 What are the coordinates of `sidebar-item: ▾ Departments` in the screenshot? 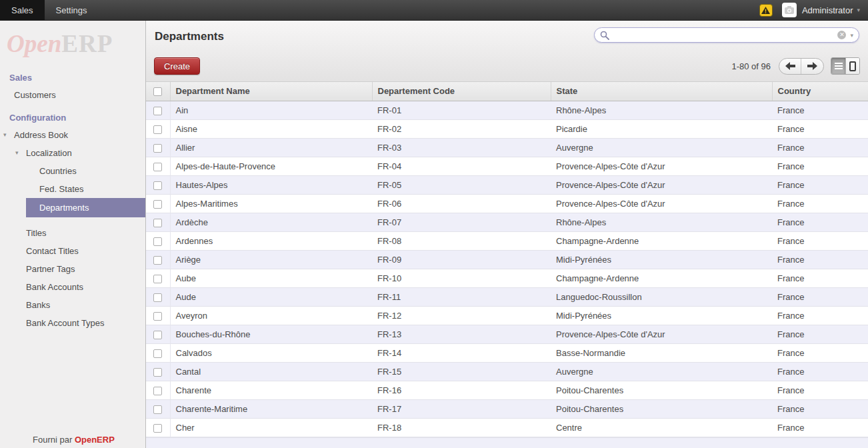 It's located at (85, 208).